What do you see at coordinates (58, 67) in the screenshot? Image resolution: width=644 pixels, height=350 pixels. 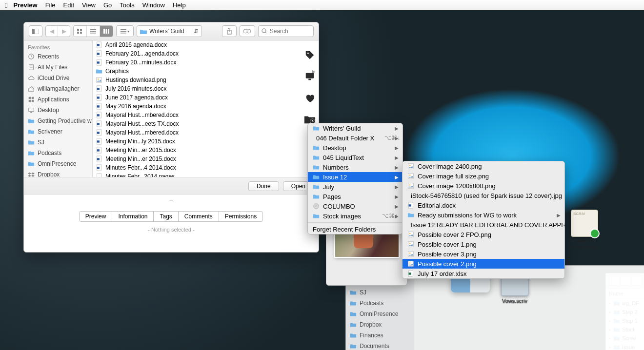 I see `sidebar-item: All My Files` at bounding box center [58, 67].